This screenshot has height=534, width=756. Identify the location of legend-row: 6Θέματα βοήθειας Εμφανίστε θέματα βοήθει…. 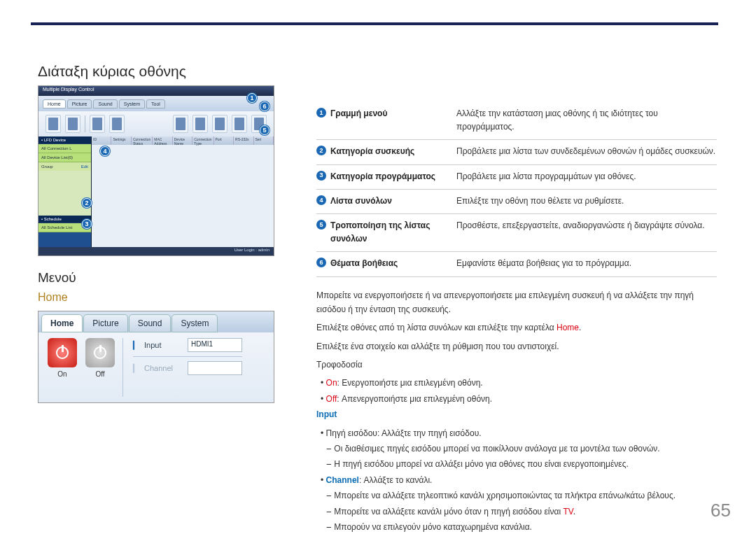
(517, 265).